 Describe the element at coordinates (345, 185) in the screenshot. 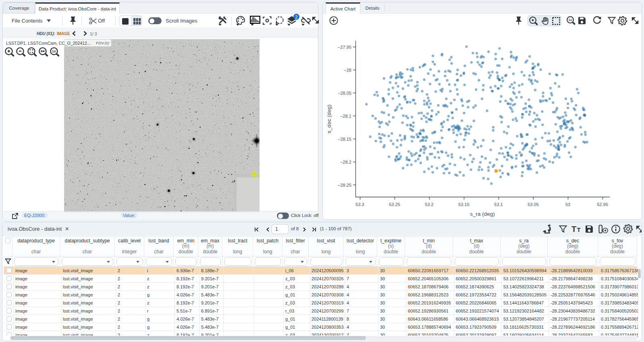

I see `svg-text: −28.25` at that location.